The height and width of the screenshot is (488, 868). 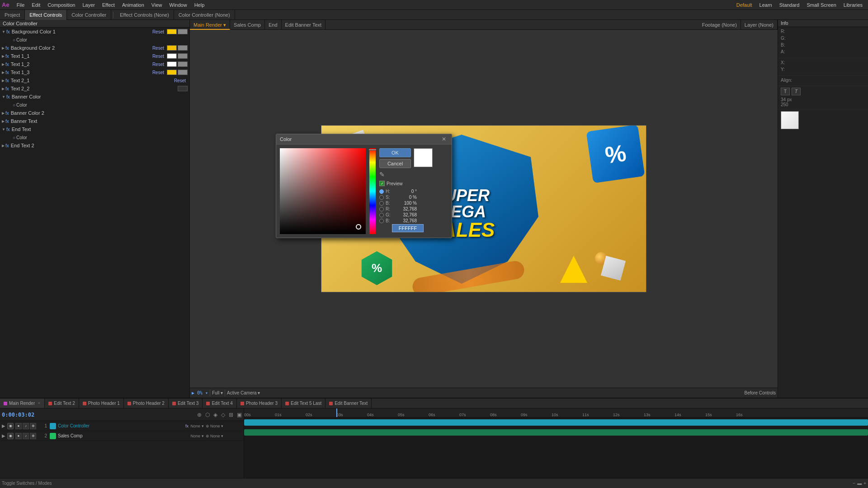 What do you see at coordinates (337, 413) in the screenshot?
I see `tl-playhead` at bounding box center [337, 413].